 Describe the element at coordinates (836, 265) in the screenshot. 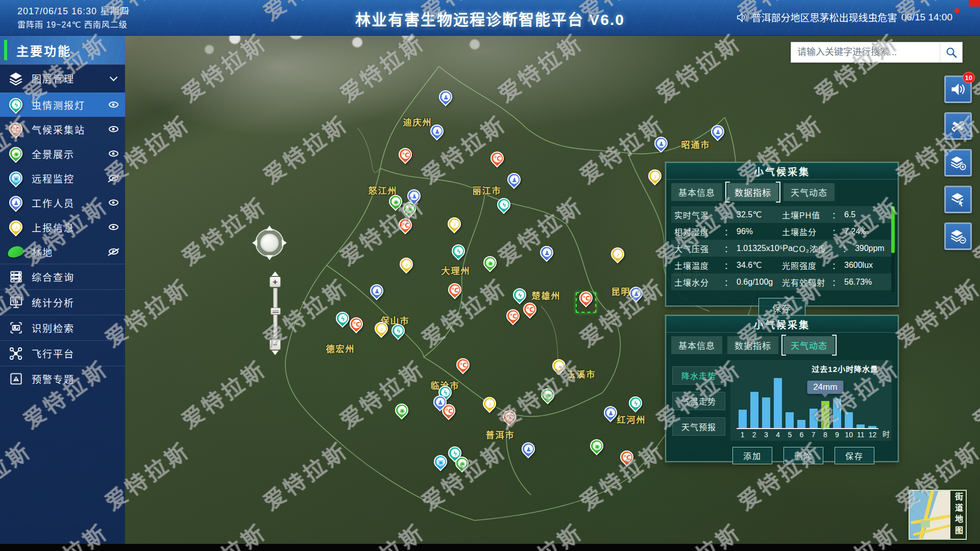

I see `sensor-field: 光照强度：3600lux` at that location.